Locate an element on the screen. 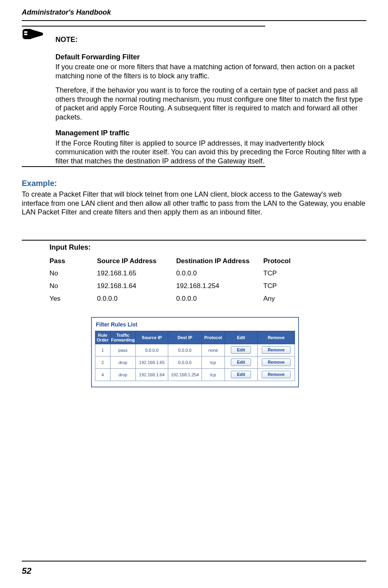 The width and height of the screenshot is (388, 588). fr-cell: pass is located at coordinates (123, 350).